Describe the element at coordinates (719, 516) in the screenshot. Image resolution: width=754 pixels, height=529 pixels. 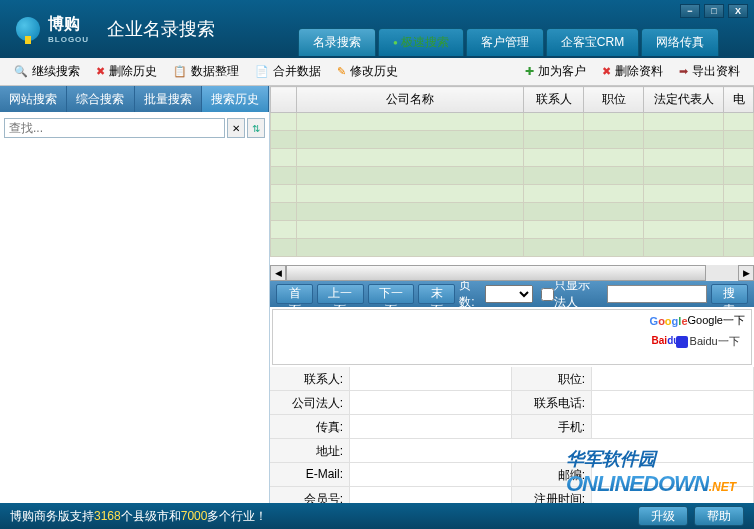
I see `help-button: 帮助` at that location.